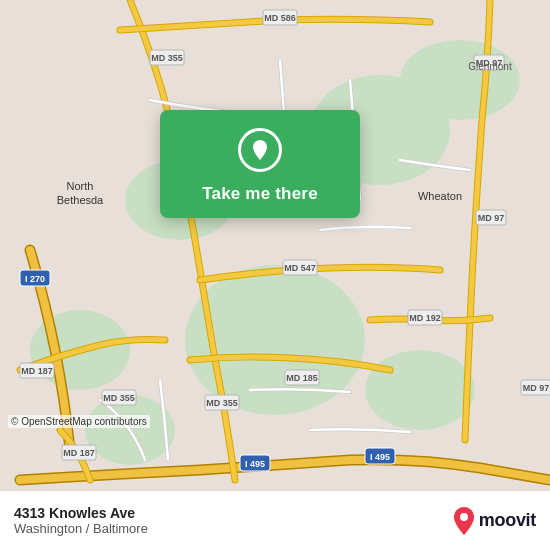  Describe the element at coordinates (280, 18) in the screenshot. I see `svg-text: MD 586` at that location.